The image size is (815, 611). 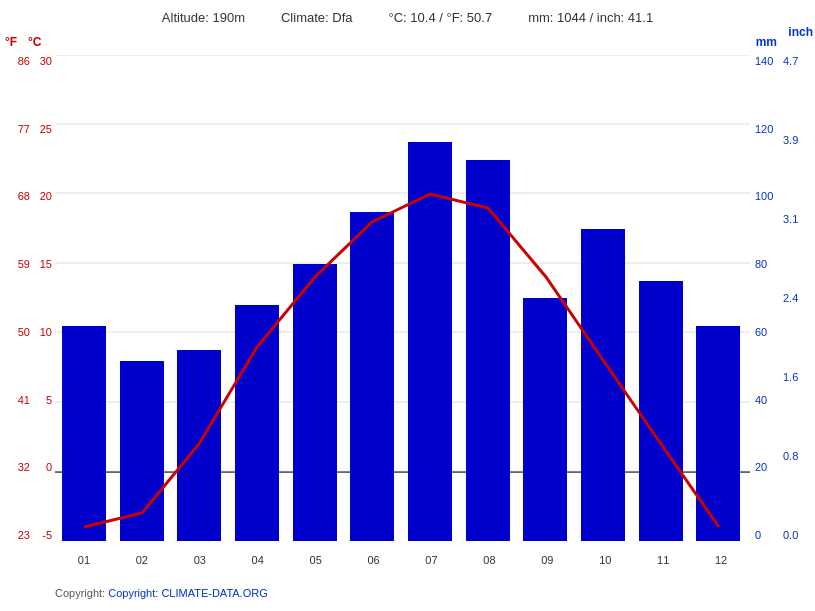 I want to click on f-tick-86: 86, so click(x=24, y=61).